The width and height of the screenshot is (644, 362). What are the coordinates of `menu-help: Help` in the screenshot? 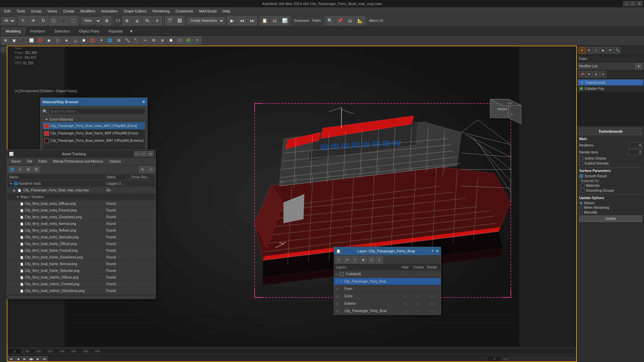 It's located at (227, 11).